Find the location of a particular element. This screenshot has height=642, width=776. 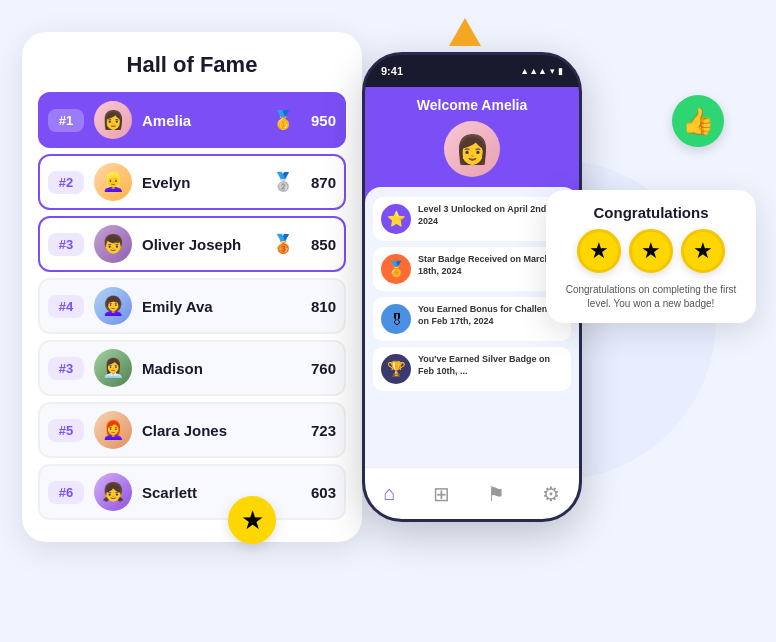

table-row: #5 👩‍🦰 Clara Jones 723 is located at coordinates (192, 430).